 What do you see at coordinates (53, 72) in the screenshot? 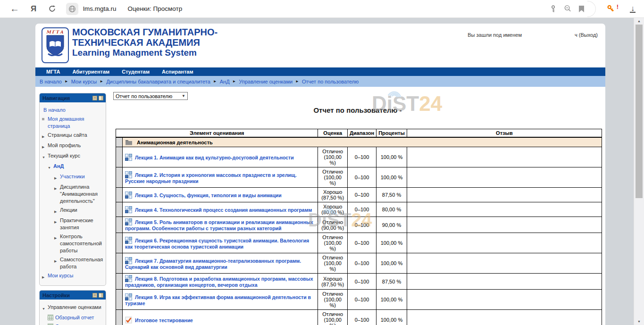
I see `navbar-item: МГТА` at bounding box center [53, 72].